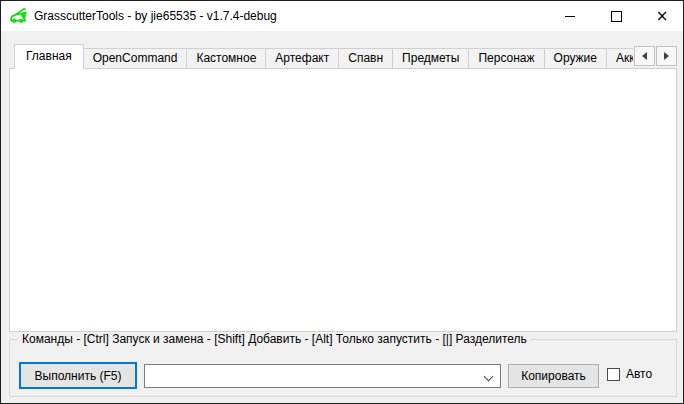 Image resolution: width=684 pixels, height=404 pixels. What do you see at coordinates (616, 16) in the screenshot?
I see `maximize-icon` at bounding box center [616, 16].